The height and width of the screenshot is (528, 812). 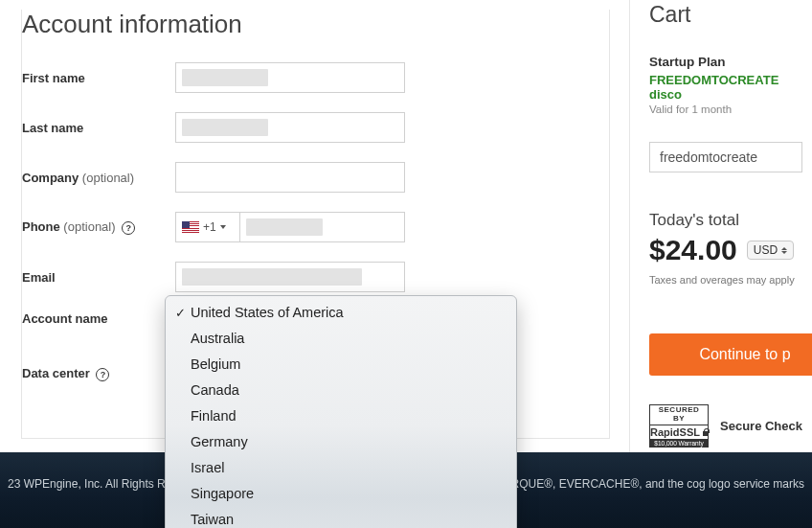 I want to click on dropdown-option: Canada, so click(x=341, y=391).